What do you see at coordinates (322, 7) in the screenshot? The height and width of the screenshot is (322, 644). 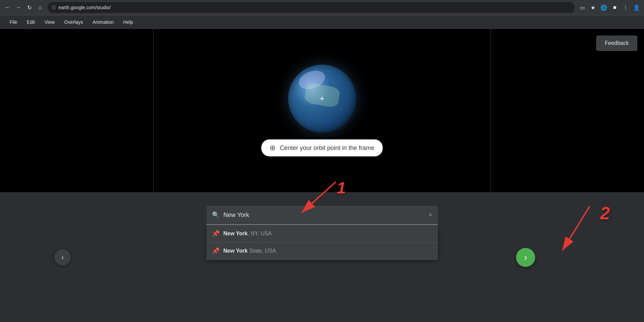 I see `browser-toolbar: ← → ↻ ⌂ ⓘ earth.google.com/studio/ ▭ ★ 🌐…` at bounding box center [322, 7].